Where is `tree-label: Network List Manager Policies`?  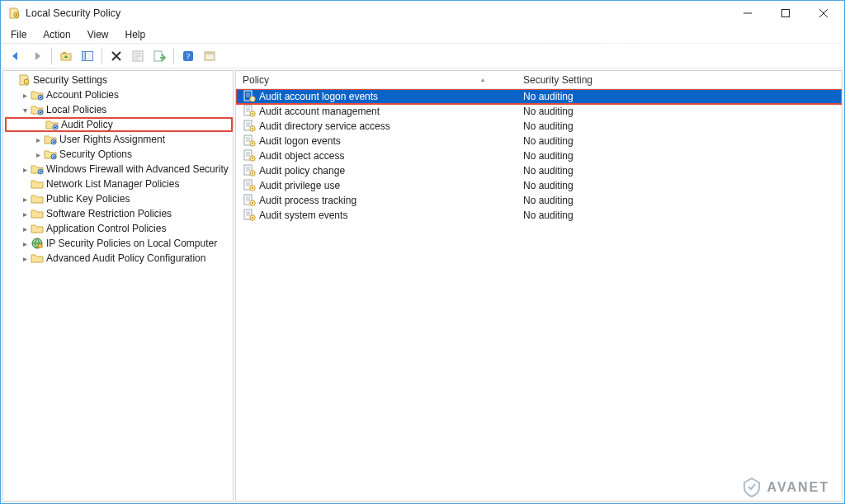 tree-label: Network List Manager Policies is located at coordinates (112, 184).